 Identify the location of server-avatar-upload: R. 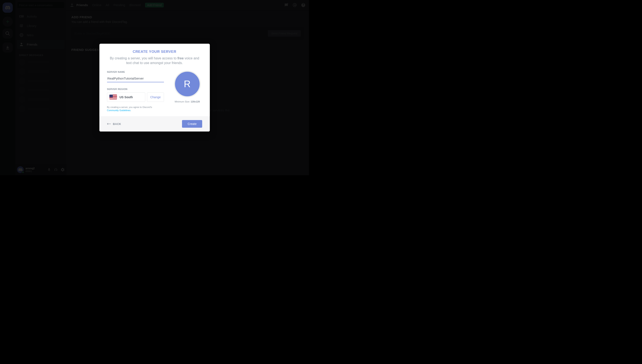
(187, 84).